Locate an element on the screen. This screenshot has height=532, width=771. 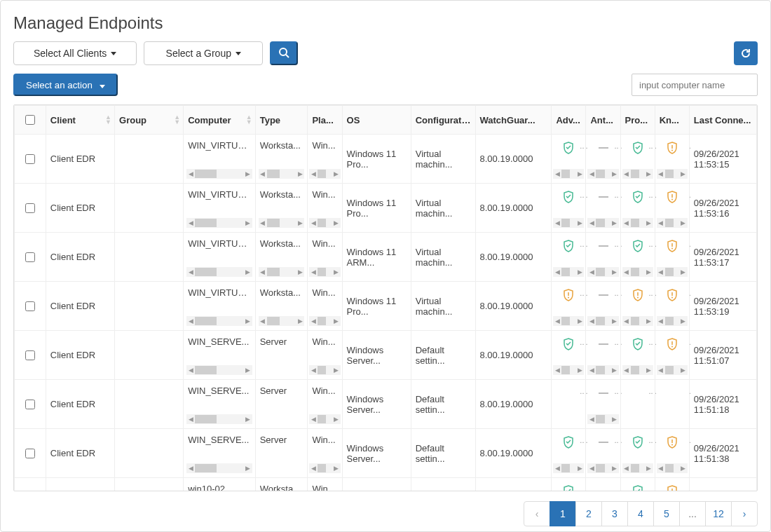
column-header-knowledge: Kn... is located at coordinates (671, 121).